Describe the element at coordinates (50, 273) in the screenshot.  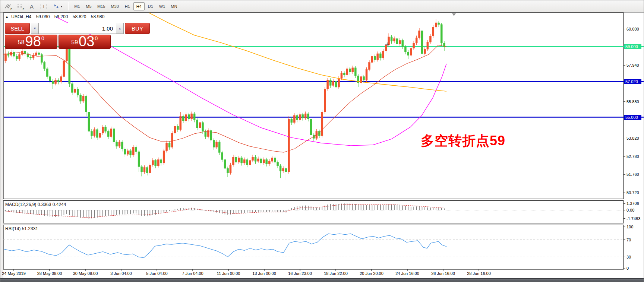
I see `time-axis-label: 28 May 08:00` at that location.